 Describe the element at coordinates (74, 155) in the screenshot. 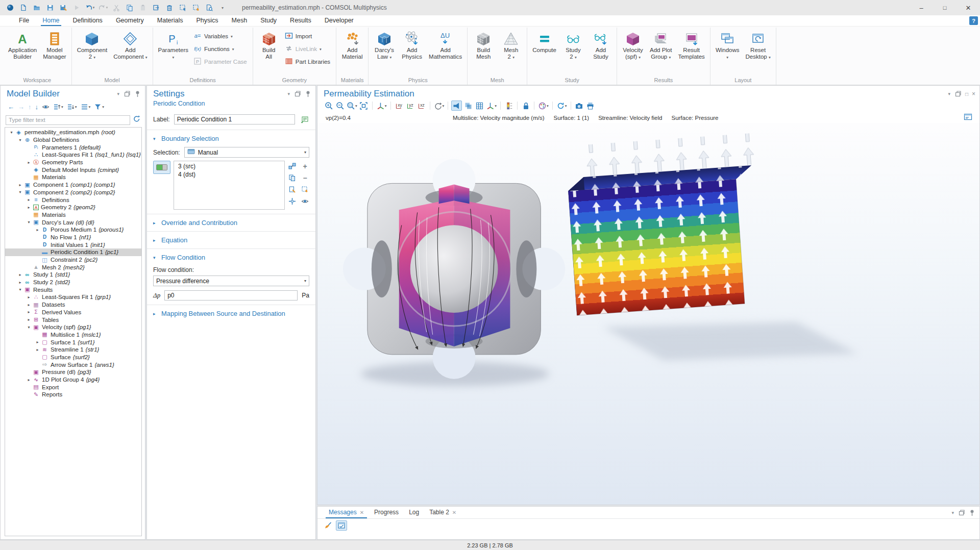

I see `tree-node: ∴Least-Squares Fit 1(lsq1_fun1) {lsq1}` at that location.